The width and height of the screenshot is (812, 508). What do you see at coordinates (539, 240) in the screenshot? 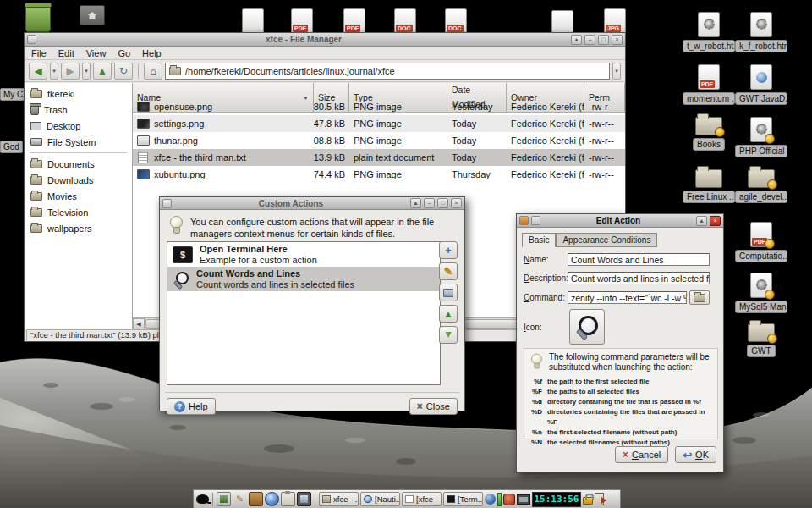
I see `tab-basic: Basic` at bounding box center [539, 240].